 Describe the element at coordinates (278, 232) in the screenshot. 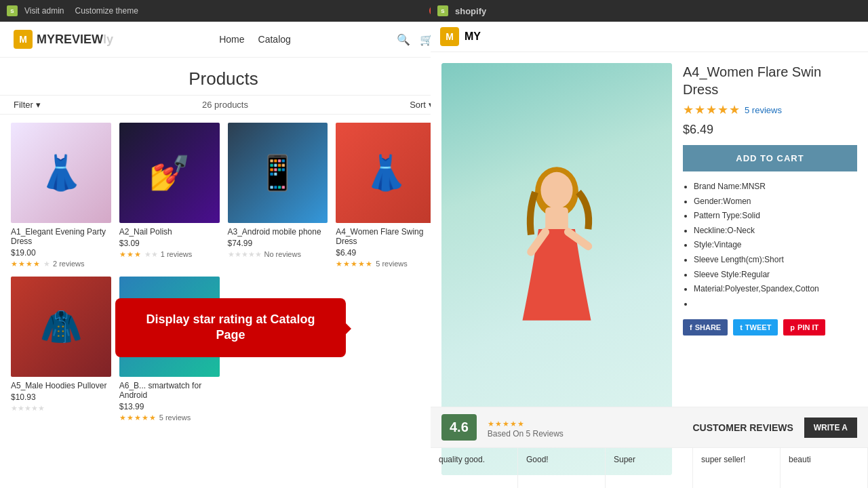

I see `product-name-a3: A3_Android mobile phone` at that location.